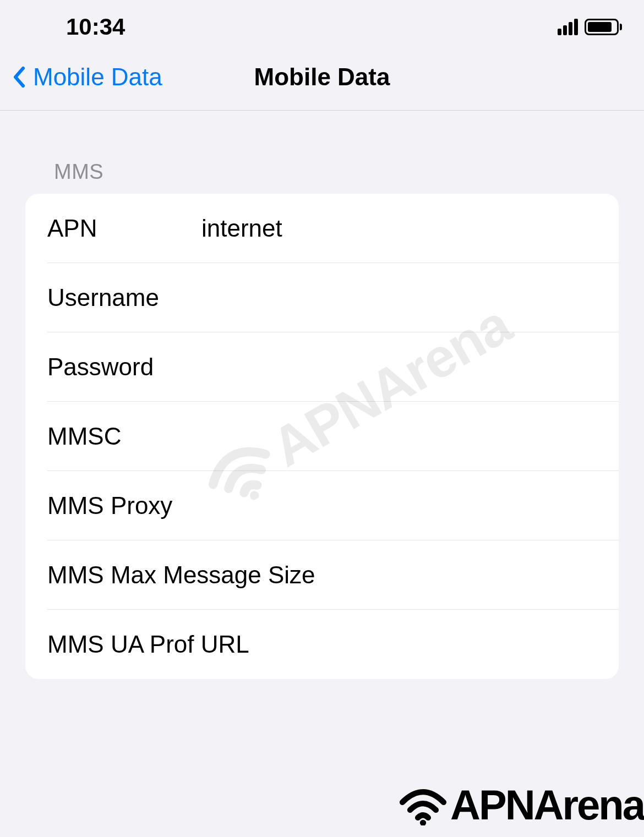 The width and height of the screenshot is (644, 837). Describe the element at coordinates (124, 298) in the screenshot. I see `label-username: Username` at that location.